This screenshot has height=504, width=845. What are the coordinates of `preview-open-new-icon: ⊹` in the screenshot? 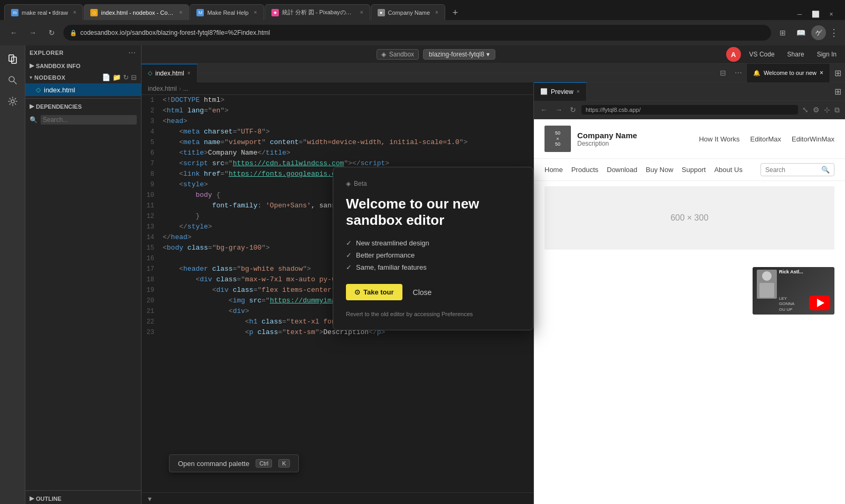 It's located at (827, 110).